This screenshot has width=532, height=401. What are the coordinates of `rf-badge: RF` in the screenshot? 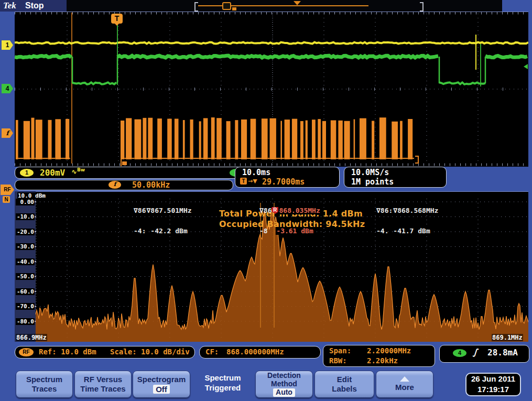 It's located at (26, 352).